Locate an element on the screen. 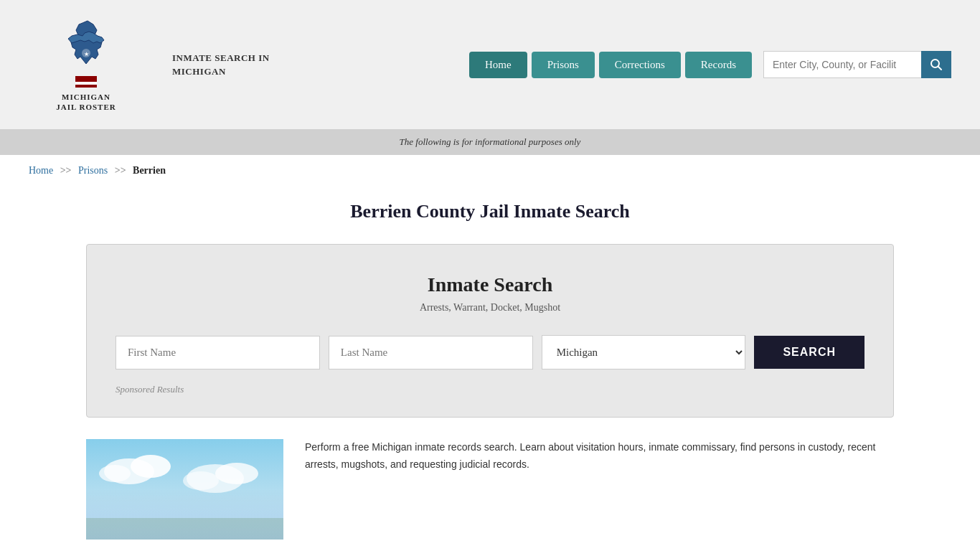  logo-text: MICHIGAN JAIL ROSTER is located at coordinates (86, 102).